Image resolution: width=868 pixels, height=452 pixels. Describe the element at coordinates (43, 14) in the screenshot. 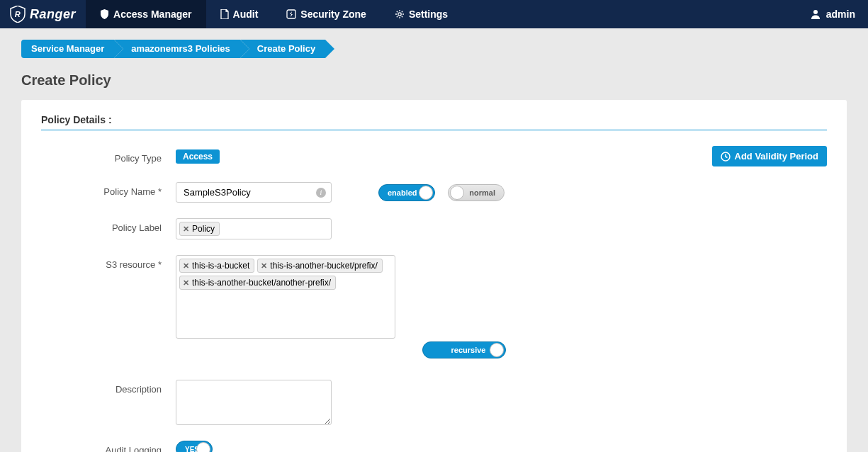

I see `brand: R Ranger` at that location.